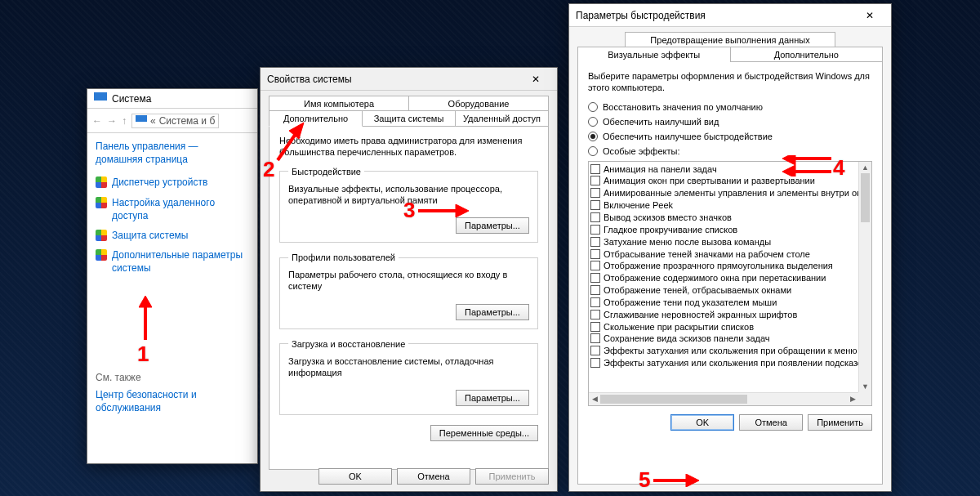  I want to click on radio-option: Обеспечить наилучший вид, so click(730, 122).